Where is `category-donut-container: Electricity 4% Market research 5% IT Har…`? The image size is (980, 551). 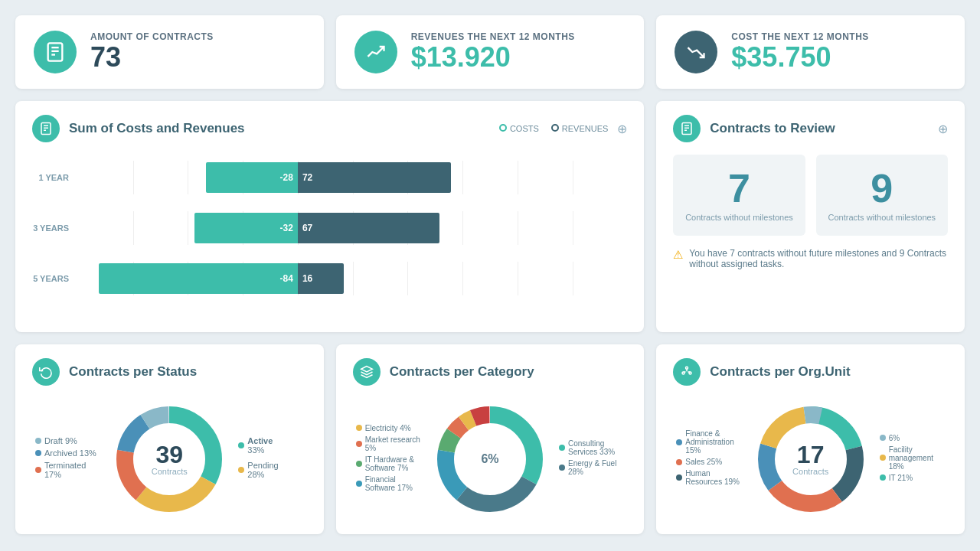 category-donut-container: Electricity 4% Market research 5% IT Har… is located at coordinates (490, 459).